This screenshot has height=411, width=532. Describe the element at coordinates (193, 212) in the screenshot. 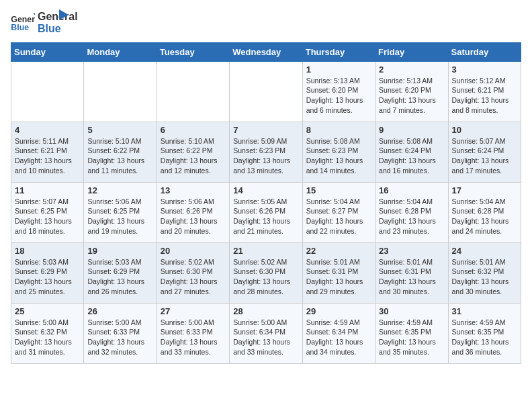

I see `calendar-cell: 13Sunrise: 5:06 AM Sunset: 6:26 PM Dayli…` at that location.